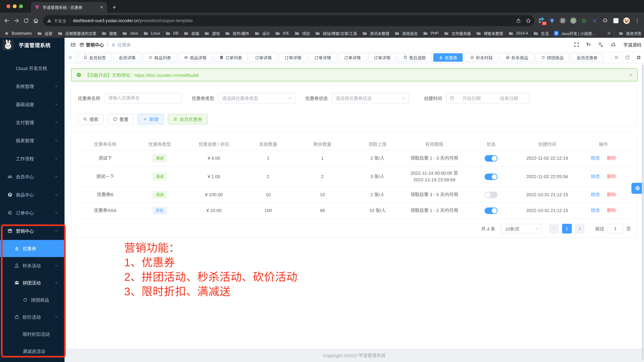  What do you see at coordinates (630, 34) in the screenshot?
I see `other-bookmarks: 其他书签` at bounding box center [630, 34].